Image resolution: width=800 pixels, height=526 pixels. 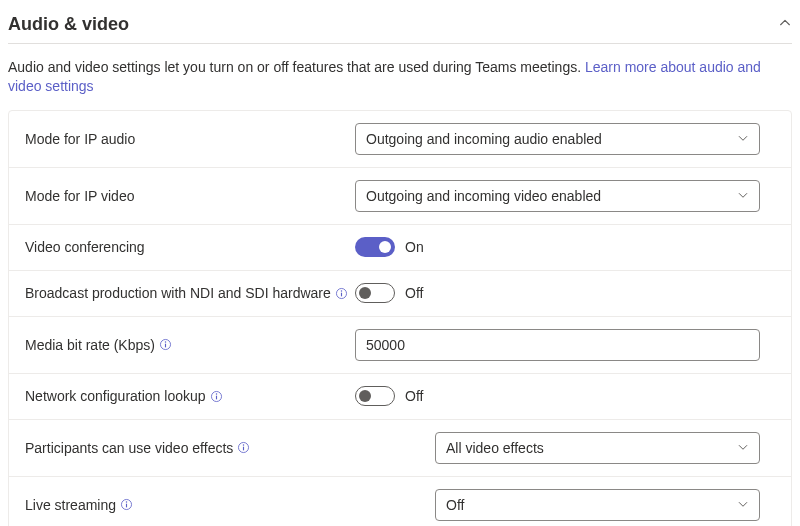 What do you see at coordinates (68, 24) in the screenshot?
I see `section-title: Audio & video` at bounding box center [68, 24].